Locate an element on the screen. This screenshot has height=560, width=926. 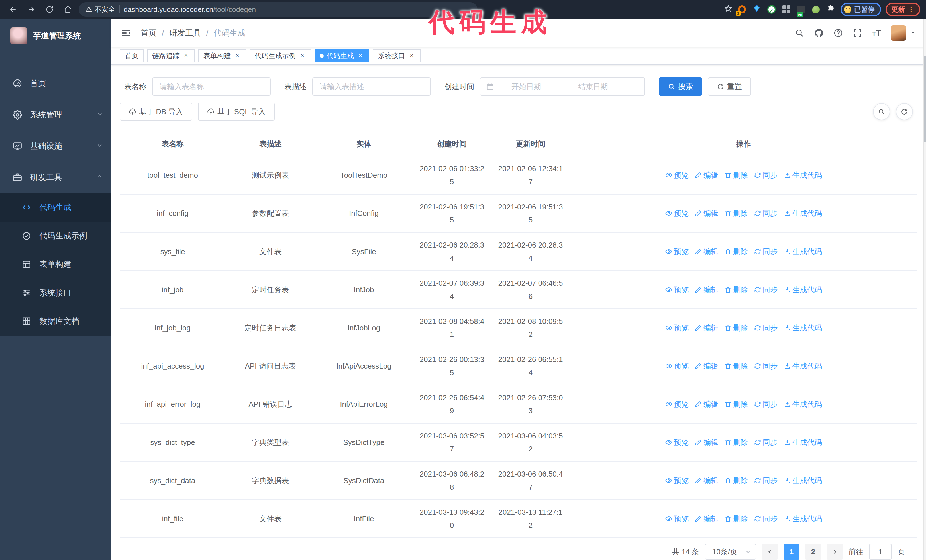
green-leaf-extension-icon is located at coordinates (816, 9).